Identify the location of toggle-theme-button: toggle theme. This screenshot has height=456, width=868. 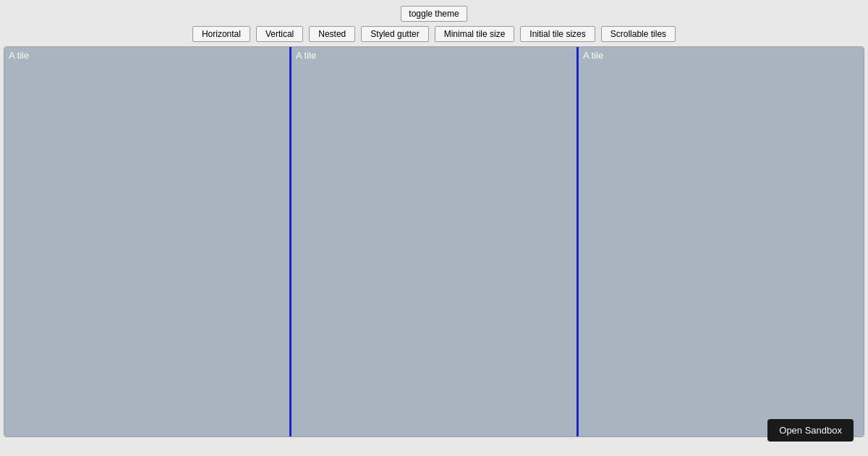
(434, 14).